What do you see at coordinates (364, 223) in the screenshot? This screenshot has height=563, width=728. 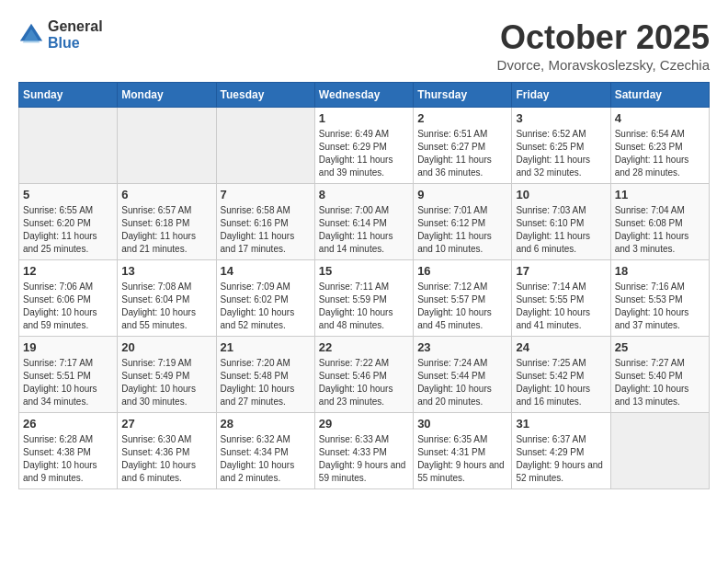 I see `calendar-week-row: 5Sunrise: 6:55 AM Sunset: 6:20 PM Daylig…` at bounding box center [364, 223].